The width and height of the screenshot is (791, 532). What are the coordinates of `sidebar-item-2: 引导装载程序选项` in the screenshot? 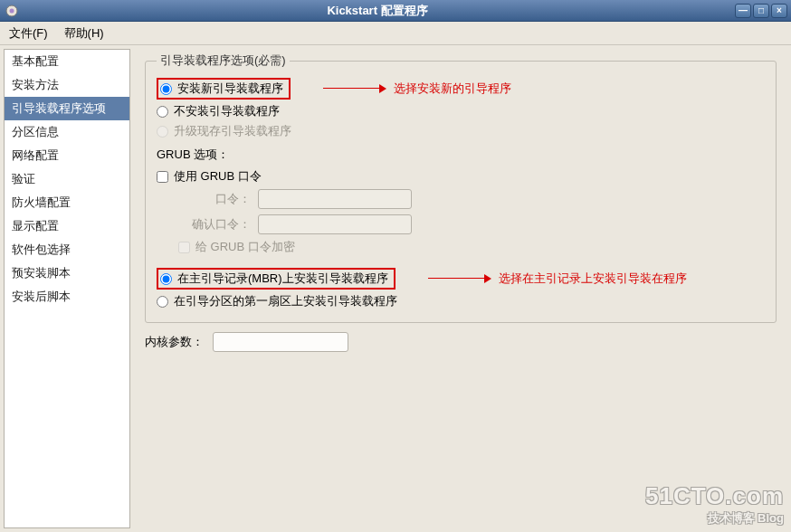 It's located at (67, 109).